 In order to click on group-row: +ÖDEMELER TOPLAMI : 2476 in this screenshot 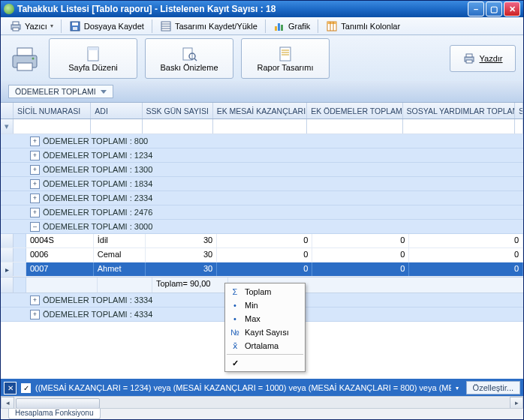, I will do `click(262, 213)`.